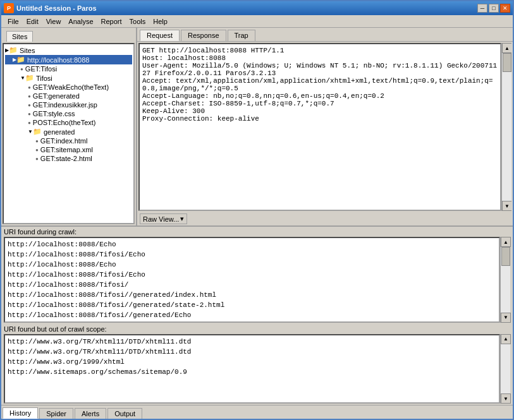 The image size is (514, 420). What do you see at coordinates (68, 150) in the screenshot?
I see `tree-item: ●GET:sitemap.xml` at bounding box center [68, 150].